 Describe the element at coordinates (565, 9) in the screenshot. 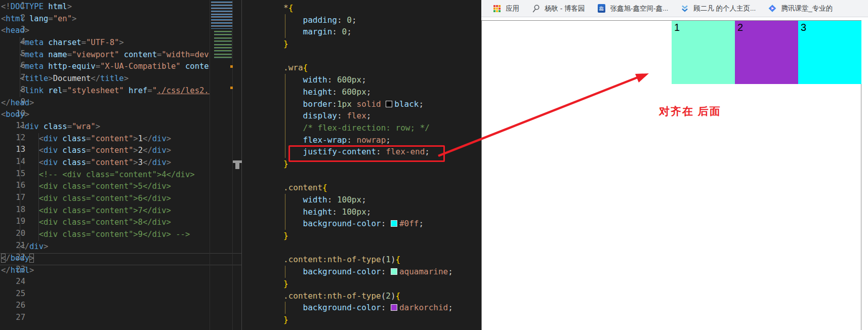

I see `bookmark-label: 杨耿 - 博客园` at that location.